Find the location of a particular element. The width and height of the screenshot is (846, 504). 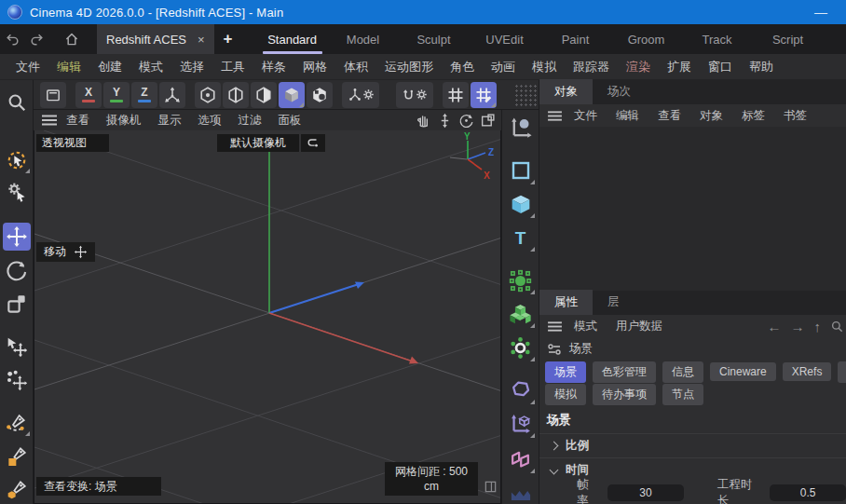

volume-builder-button is located at coordinates (521, 314).